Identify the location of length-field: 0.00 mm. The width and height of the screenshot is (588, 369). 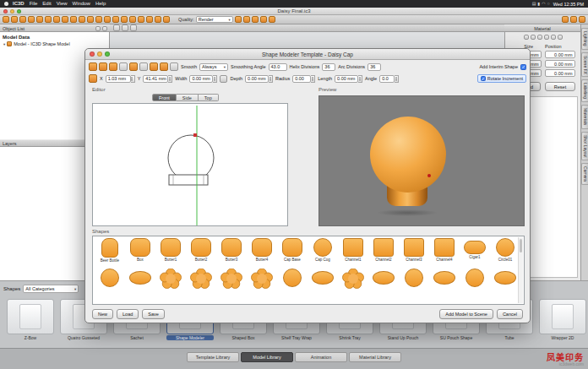
(346, 79).